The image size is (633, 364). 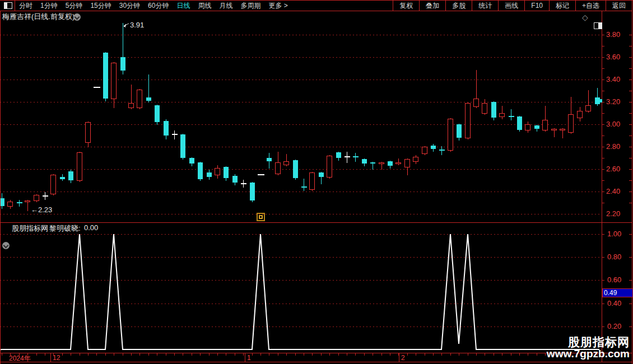 What do you see at coordinates (56, 358) in the screenshot?
I see `timeline-month-label: 12` at bounding box center [56, 358].